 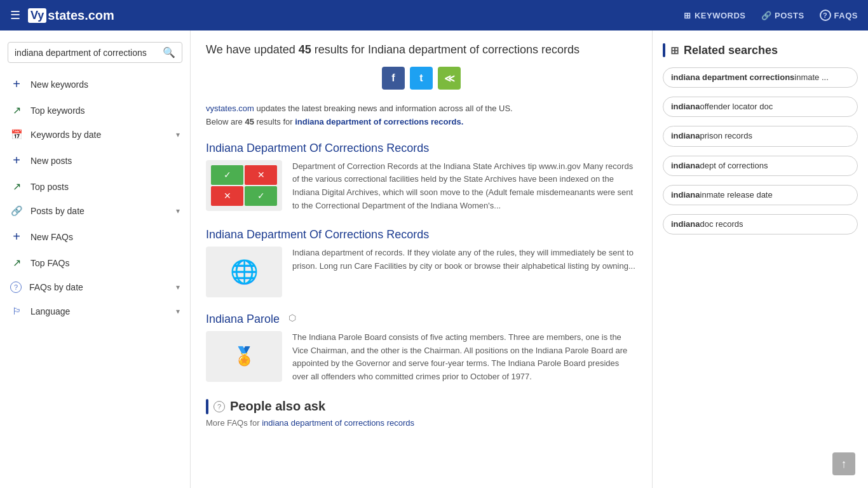 What do you see at coordinates (760, 195) in the screenshot?
I see `related-tag-5: indiana inmate release date` at bounding box center [760, 195].